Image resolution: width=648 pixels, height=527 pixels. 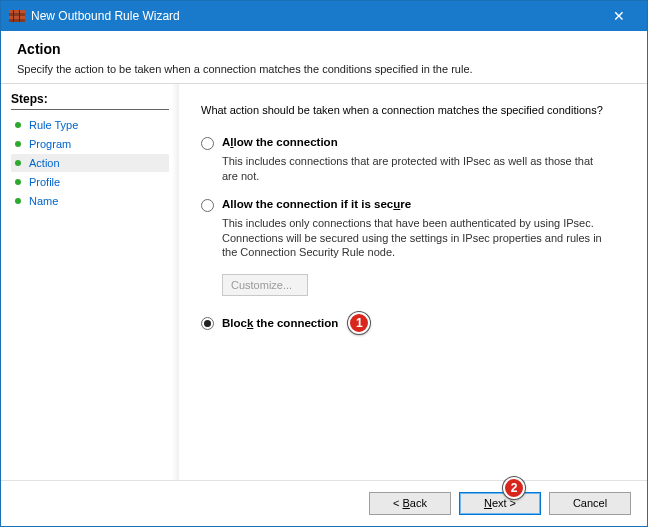 I want to click on close-button: ✕, so click(x=619, y=16).